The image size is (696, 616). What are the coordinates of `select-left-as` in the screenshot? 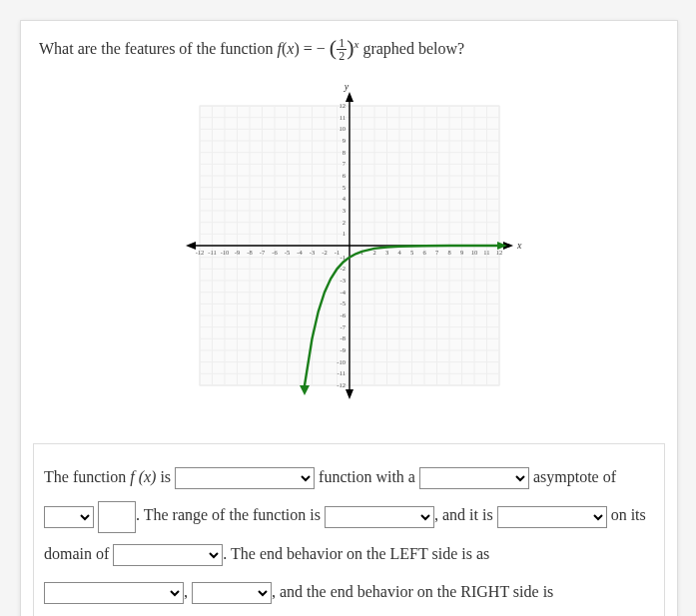 It's located at (114, 593).